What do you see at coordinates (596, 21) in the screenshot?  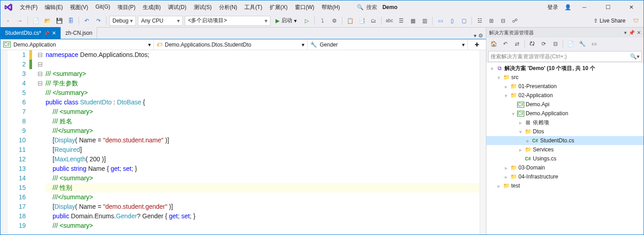 I see `liveshare-icon: ⇪` at bounding box center [596, 21].